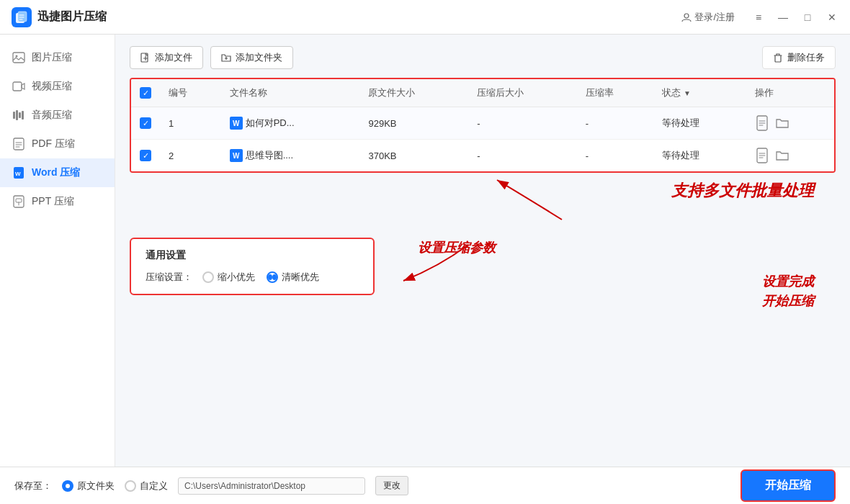 This screenshot has width=850, height=504. What do you see at coordinates (58, 144) in the screenshot?
I see `sidebar-item-pdf: PDF 压缩` at bounding box center [58, 144].